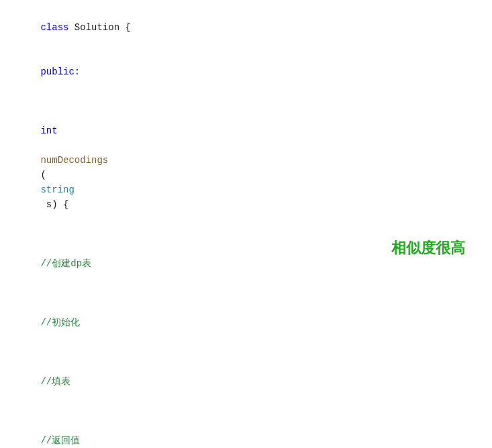  I want to click on param-type: string, so click(57, 190).